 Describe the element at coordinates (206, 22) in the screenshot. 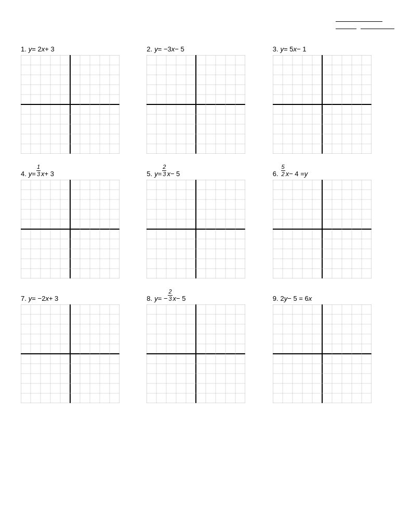

I see `header` at that location.